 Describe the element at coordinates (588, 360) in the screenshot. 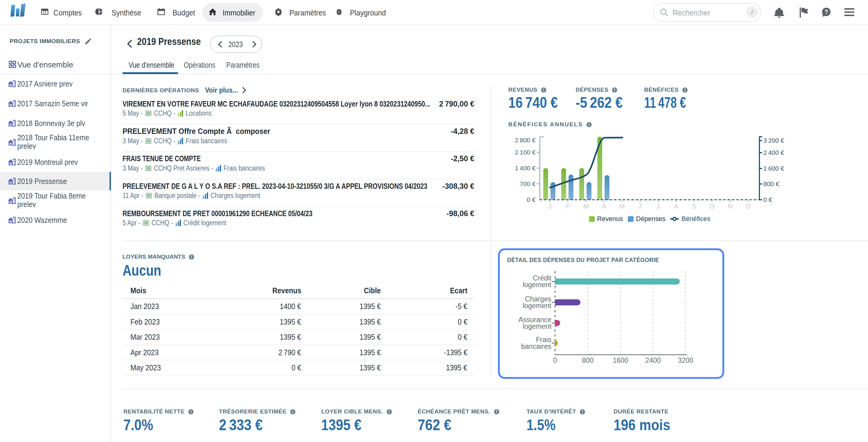

I see `svg-text: 800` at that location.